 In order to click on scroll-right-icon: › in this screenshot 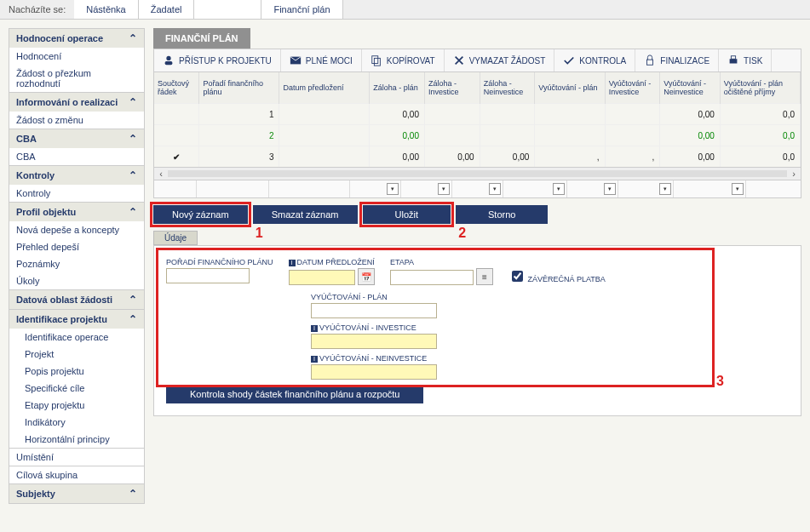, I will do `click(794, 174)`.